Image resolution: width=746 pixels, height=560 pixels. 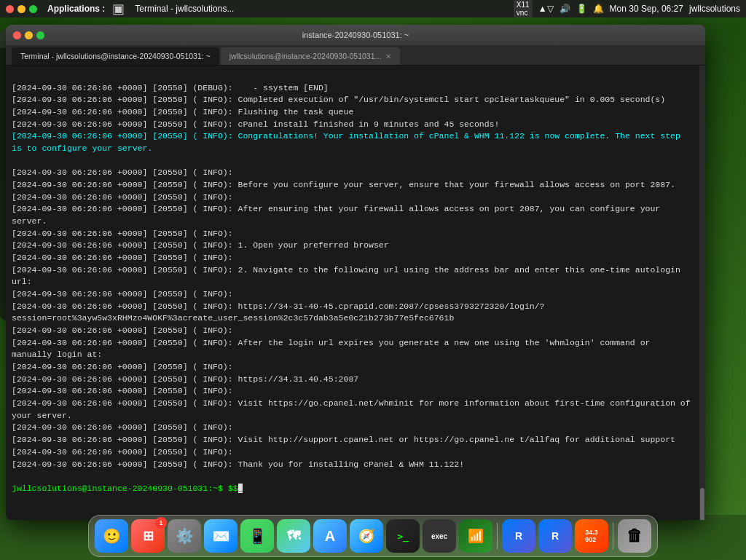 I want to click on dock-icon-remote1: R, so click(x=519, y=536).